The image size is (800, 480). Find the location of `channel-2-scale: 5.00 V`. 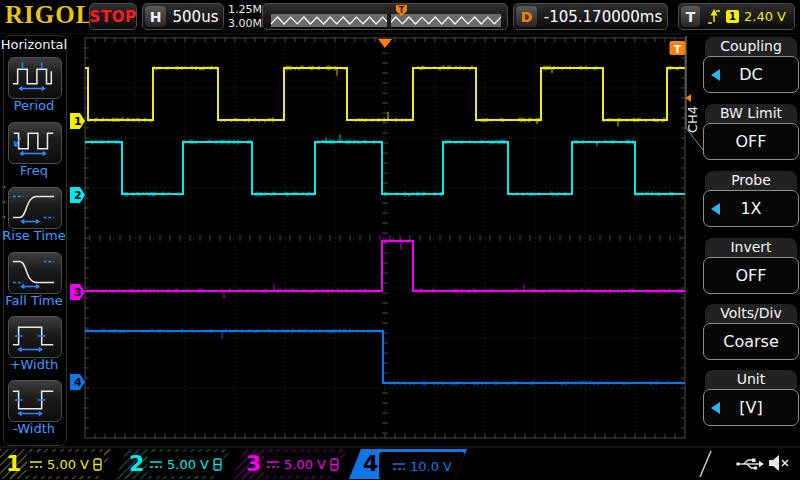

channel-2-scale: 5.00 V is located at coordinates (188, 464).